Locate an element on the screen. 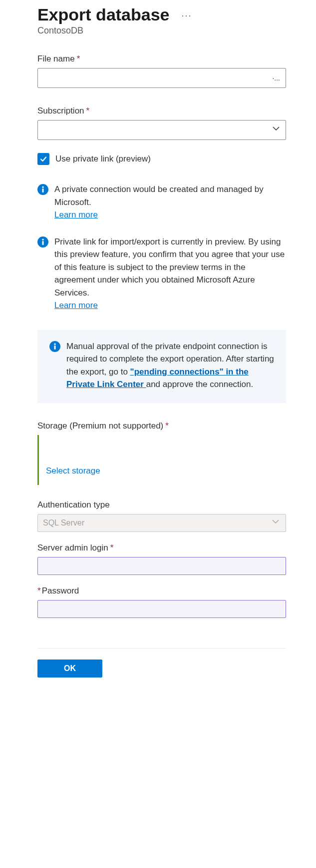 Image resolution: width=316 pixels, height=868 pixels. filename-label: File name* is located at coordinates (162, 59).